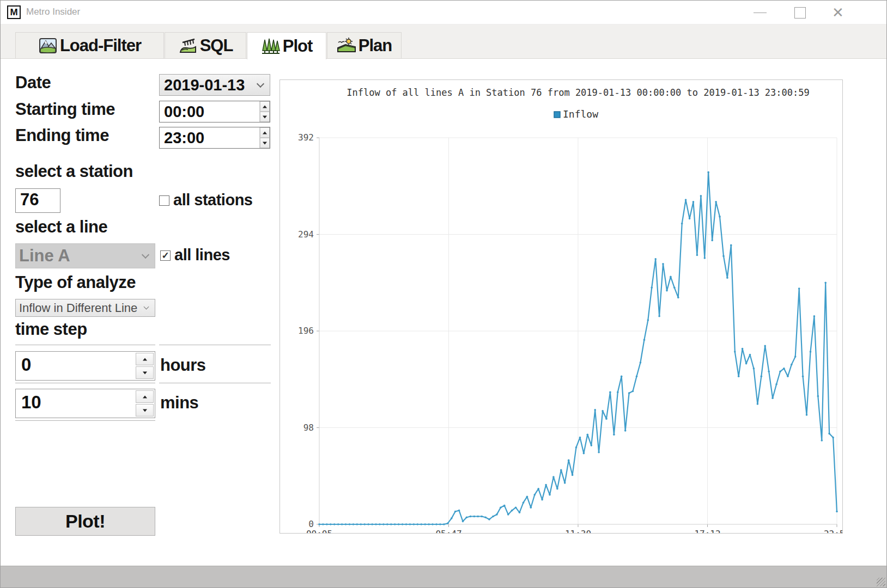  What do you see at coordinates (578, 531) in the screenshot?
I see `svg-text: 11:30` at bounding box center [578, 531].